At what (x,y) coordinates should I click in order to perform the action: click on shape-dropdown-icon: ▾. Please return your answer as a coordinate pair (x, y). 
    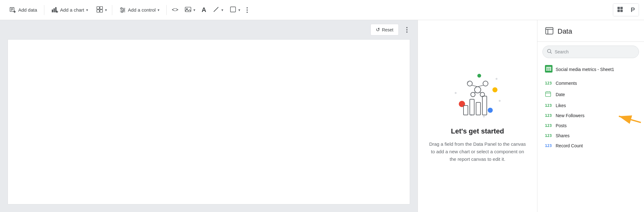
    Looking at the image, I should click on (239, 10).